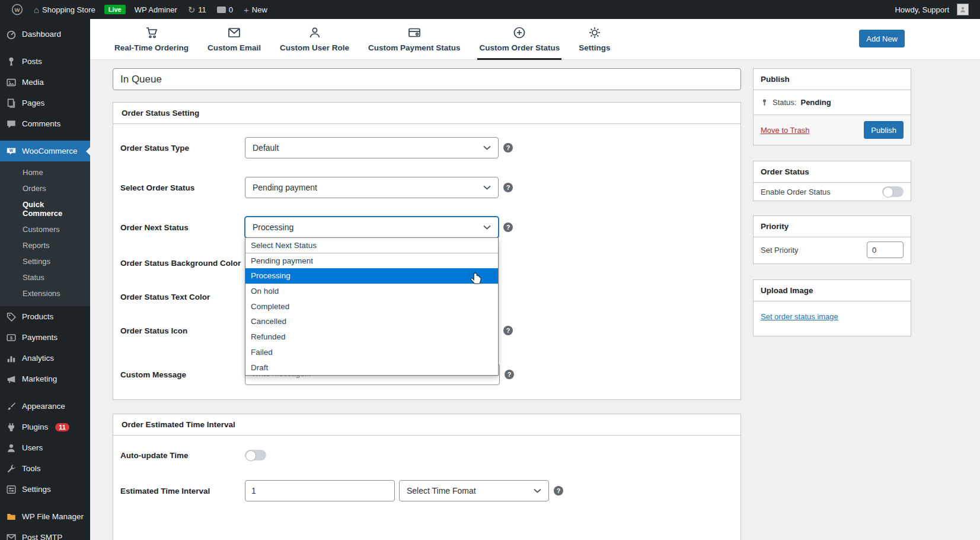  Describe the element at coordinates (45, 103) in the screenshot. I see `sidebar-item-pages: Pages` at that location.